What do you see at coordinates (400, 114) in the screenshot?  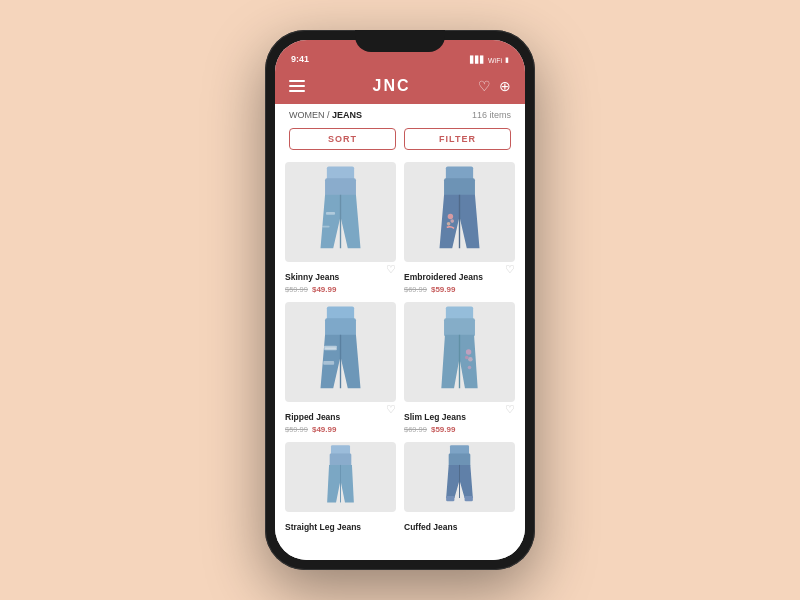 I see `breadcrumb-bar: WOMEN / JEANS 116 items` at bounding box center [400, 114].